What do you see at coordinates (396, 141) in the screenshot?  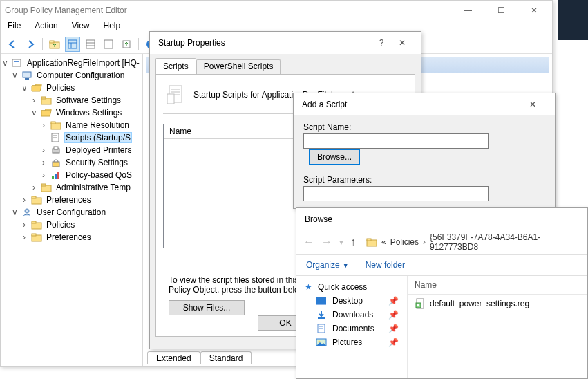 I see `script-name-input` at bounding box center [396, 141].